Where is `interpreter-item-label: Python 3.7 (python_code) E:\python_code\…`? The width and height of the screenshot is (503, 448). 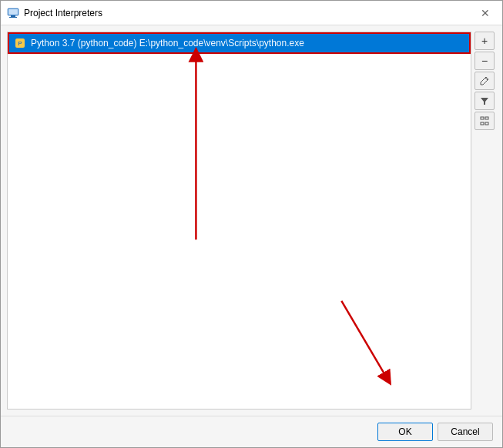 interpreter-item-label: Python 3.7 (python_code) E:\python_code\… is located at coordinates (168, 43).